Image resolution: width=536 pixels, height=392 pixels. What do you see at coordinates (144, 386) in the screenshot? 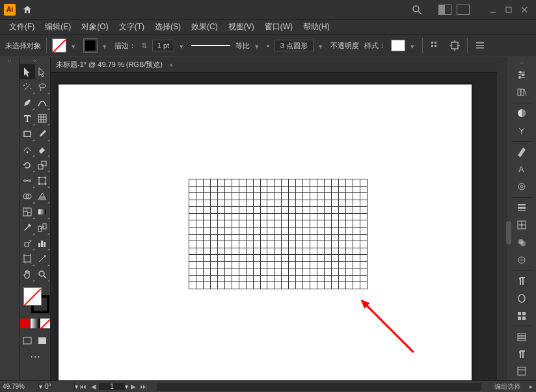
I see `last-artboard-icon: ⏭` at bounding box center [144, 386].